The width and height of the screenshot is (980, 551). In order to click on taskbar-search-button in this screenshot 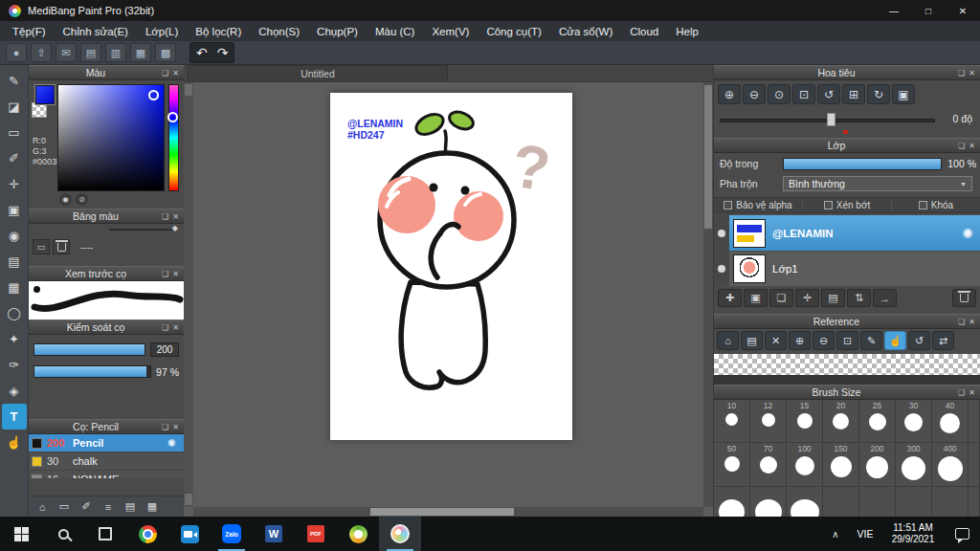, I will do `click(63, 534)`.